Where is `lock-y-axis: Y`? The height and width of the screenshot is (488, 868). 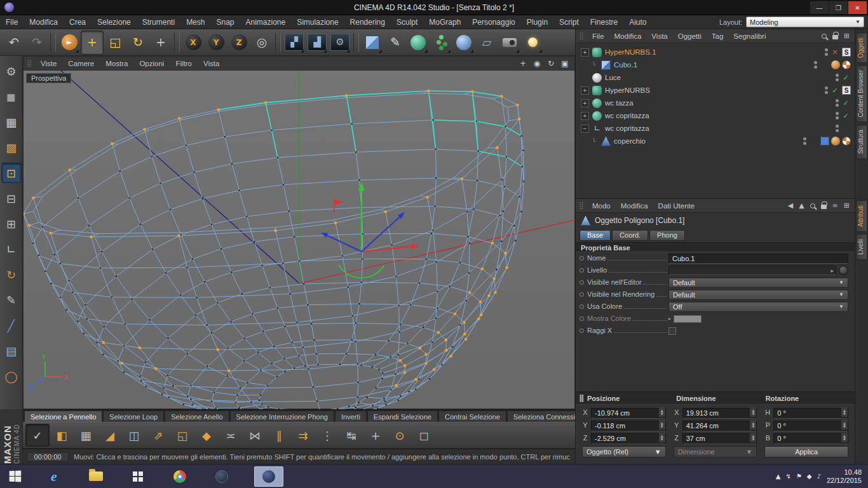 lock-y-axis: Y is located at coordinates (216, 43).